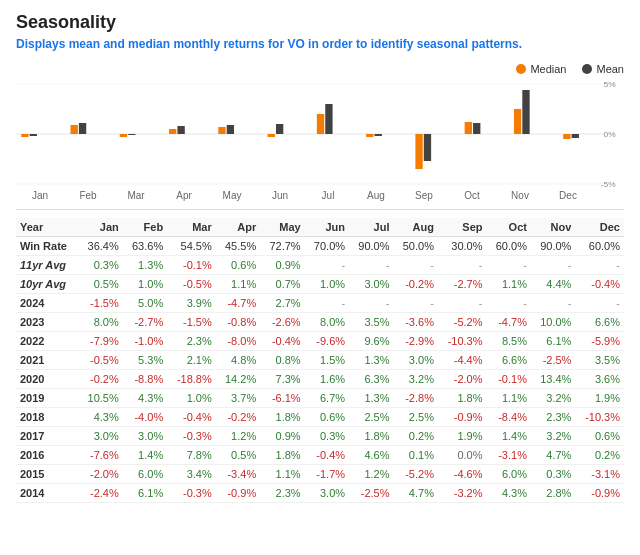  What do you see at coordinates (609, 84) in the screenshot?
I see `svg-text: 5%` at bounding box center [609, 84].